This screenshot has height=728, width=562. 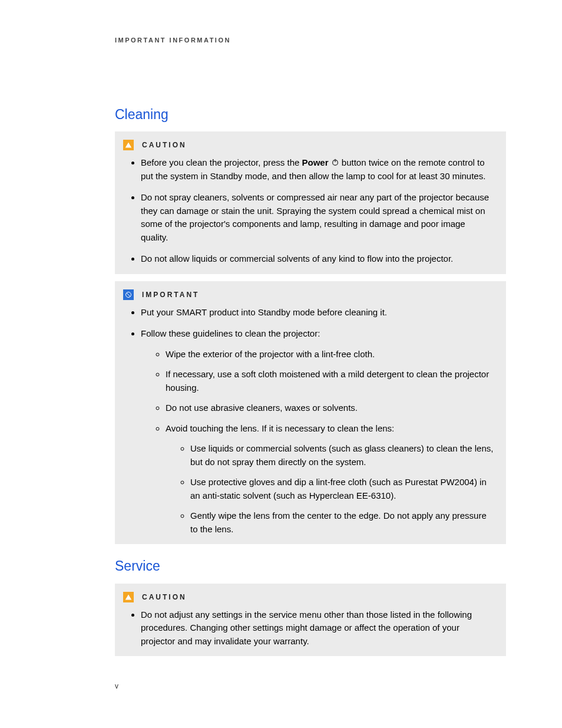 I want to click on caution-item: Do not allow liquids or commercial solve…, so click(x=318, y=259).